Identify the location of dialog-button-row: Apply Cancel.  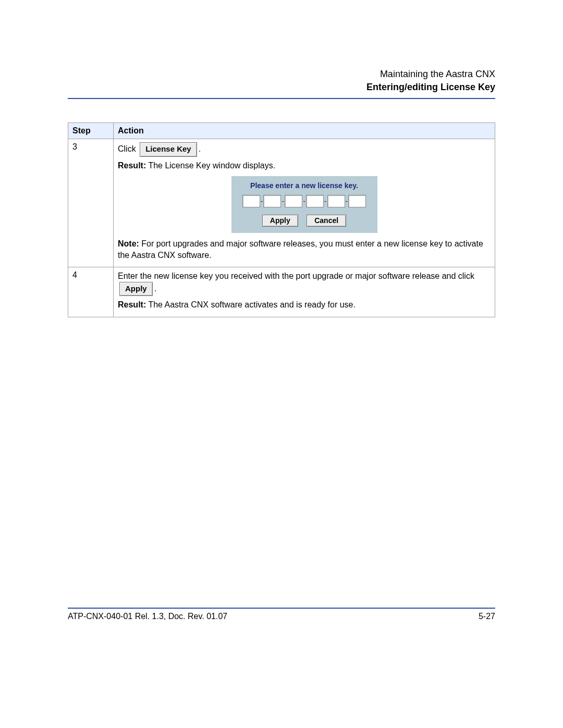
(304, 221).